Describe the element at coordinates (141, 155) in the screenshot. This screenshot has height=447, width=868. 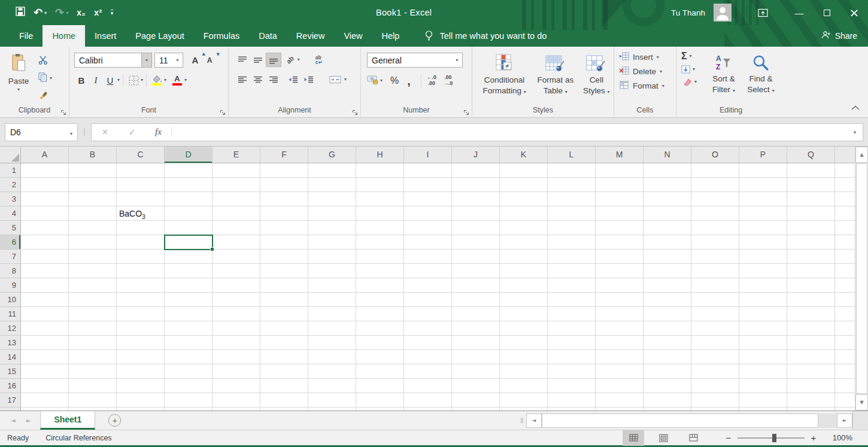
I see `column-header-C: C` at that location.